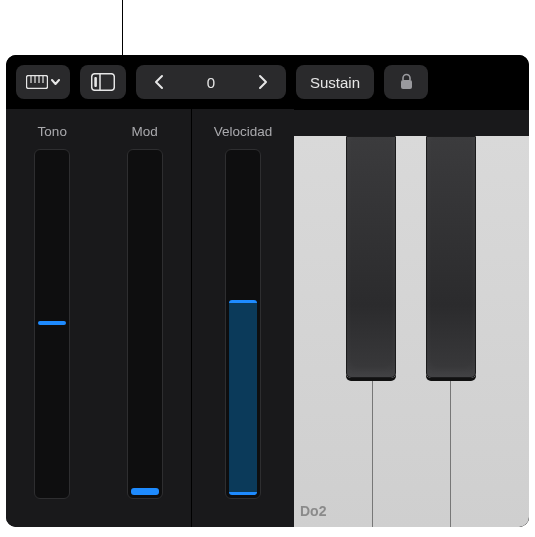 This screenshot has height=537, width=535. I want to click on lock-button, so click(406, 82).